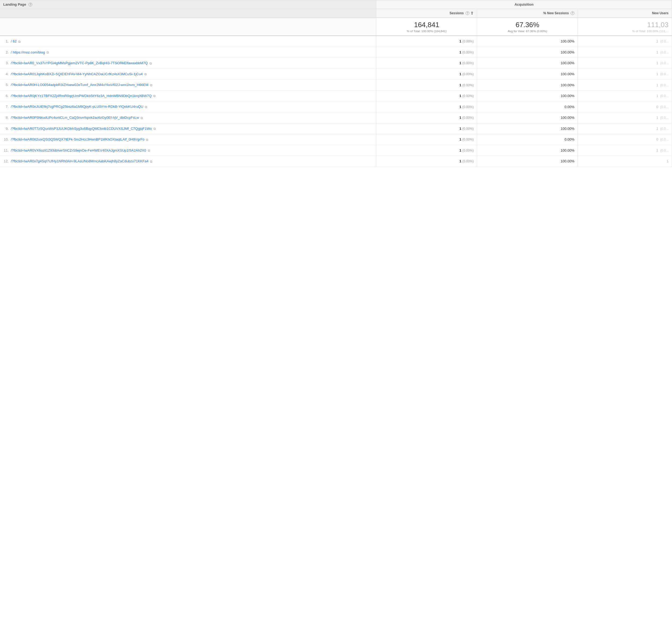  Describe the element at coordinates (6, 63) in the screenshot. I see `row-number: 3.` at that location.